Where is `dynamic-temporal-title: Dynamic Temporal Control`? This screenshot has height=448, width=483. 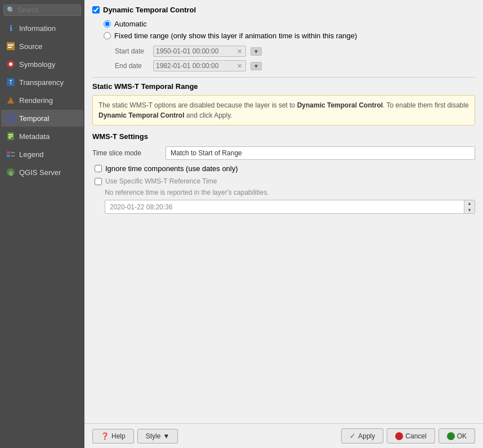 dynamic-temporal-title: Dynamic Temporal Control is located at coordinates (150, 10).